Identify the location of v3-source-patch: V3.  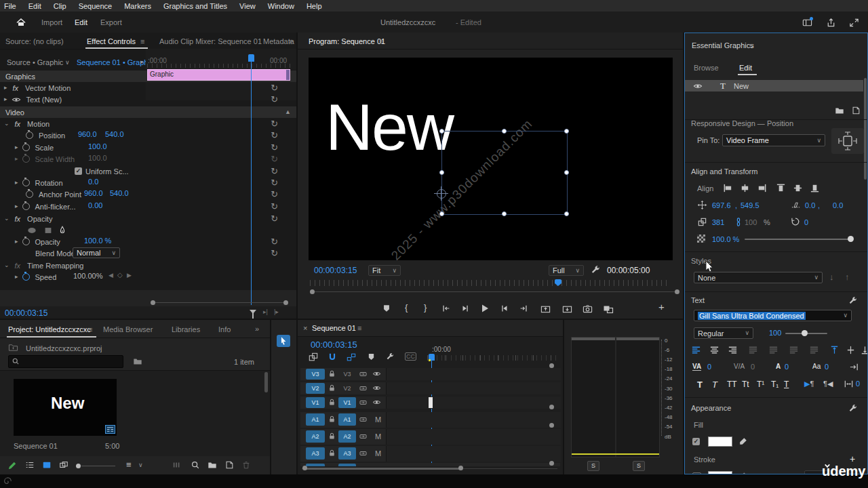
(315, 374).